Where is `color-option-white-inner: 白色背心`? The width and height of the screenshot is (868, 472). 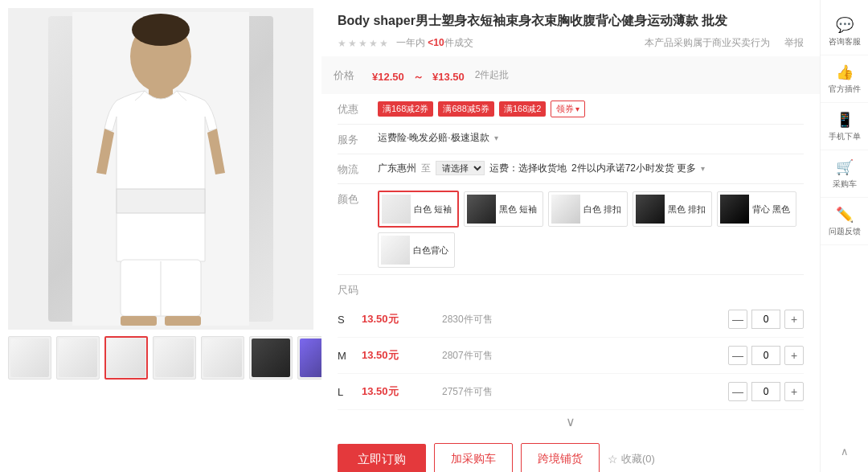 color-option-white-inner: 白色背心 is located at coordinates (416, 250).